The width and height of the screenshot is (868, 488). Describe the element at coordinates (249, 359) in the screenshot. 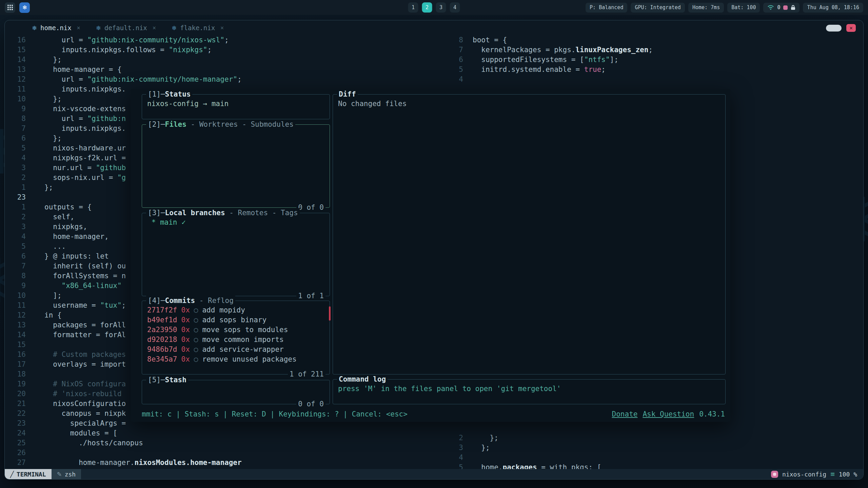

I see `commit-msg: remove unused packages` at that location.